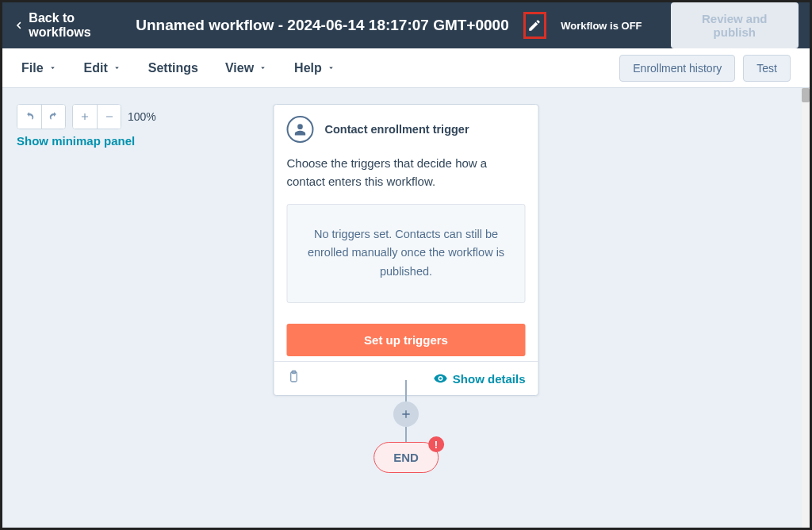 This screenshot has width=812, height=530. Describe the element at coordinates (173, 68) in the screenshot. I see `menu-settings: Settings` at that location.